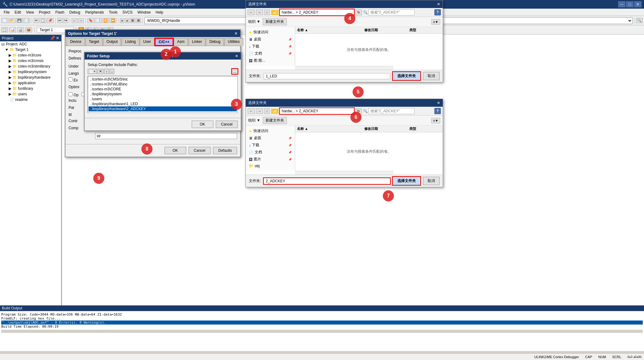 The width and height of the screenshot is (644, 360). I want to click on fp-bot-select-btn: 选择文件夹, so click(407, 181).